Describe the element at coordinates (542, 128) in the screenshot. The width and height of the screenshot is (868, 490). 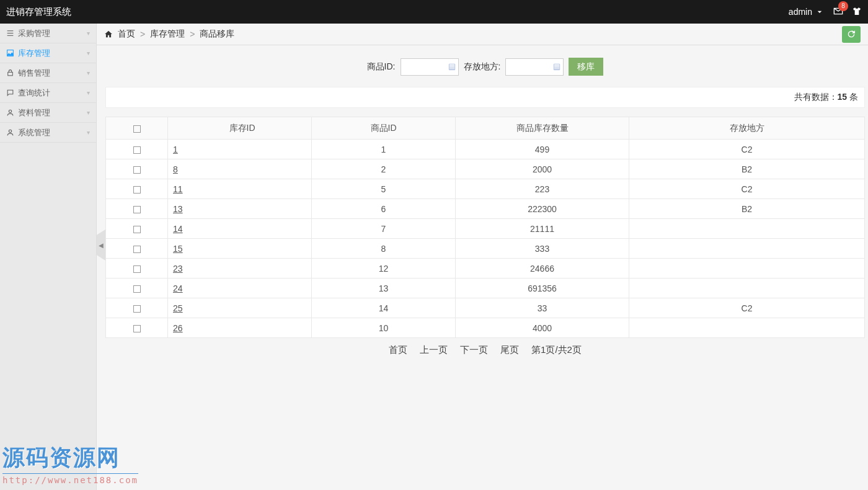
I see `col-qty: 商品库存数量` at that location.